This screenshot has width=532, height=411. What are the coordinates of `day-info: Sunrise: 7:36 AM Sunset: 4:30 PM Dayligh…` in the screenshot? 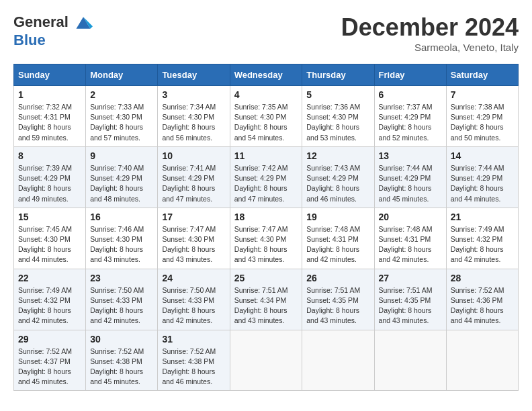 It's located at (338, 122).